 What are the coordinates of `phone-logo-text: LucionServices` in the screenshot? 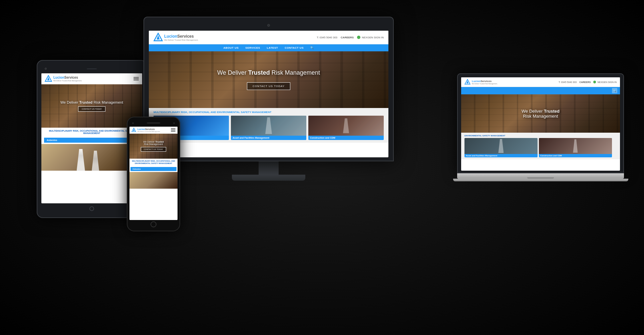 It's located at (149, 129).